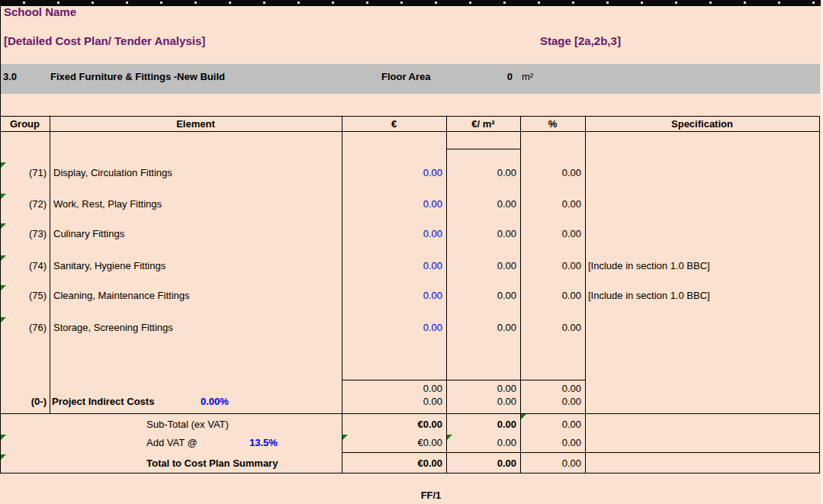 This screenshot has width=823, height=504. Describe the element at coordinates (397, 443) in the screenshot. I see `vat-euro: €0.00` at that location.